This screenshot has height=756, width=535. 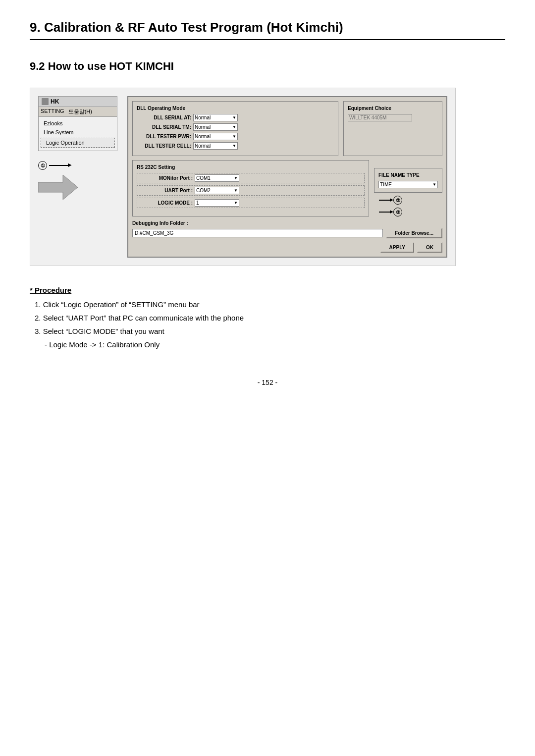 What do you see at coordinates (275, 345) in the screenshot?
I see `procedure-step-3-sub: - Logic Mode -> 1: Calibration Only` at bounding box center [275, 345].